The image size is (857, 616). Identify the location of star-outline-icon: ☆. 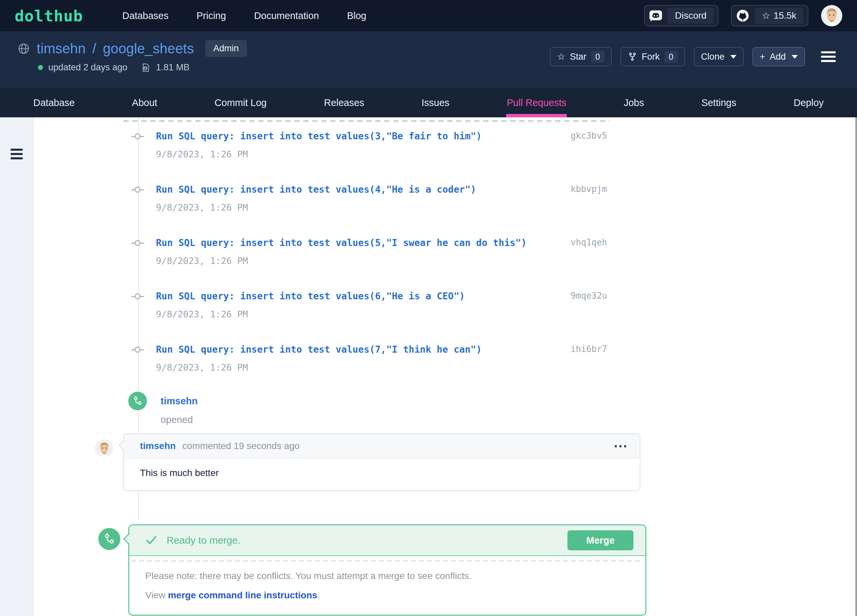
(766, 16).